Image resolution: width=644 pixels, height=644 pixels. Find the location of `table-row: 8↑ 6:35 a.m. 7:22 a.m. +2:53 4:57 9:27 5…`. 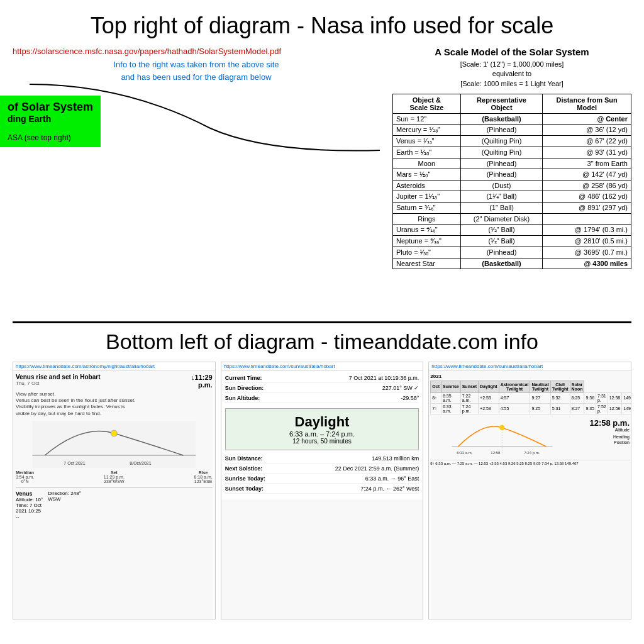

table-row: 8↑ 6:35 a.m. 7:22 a.m. +2:53 4:57 9:27 5… is located at coordinates (531, 397).